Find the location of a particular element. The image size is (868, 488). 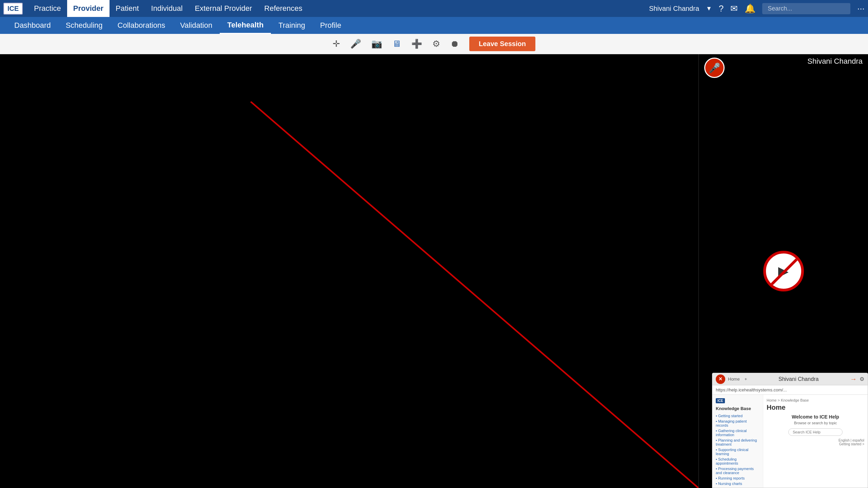

nav-individual: Individual is located at coordinates (167, 8).